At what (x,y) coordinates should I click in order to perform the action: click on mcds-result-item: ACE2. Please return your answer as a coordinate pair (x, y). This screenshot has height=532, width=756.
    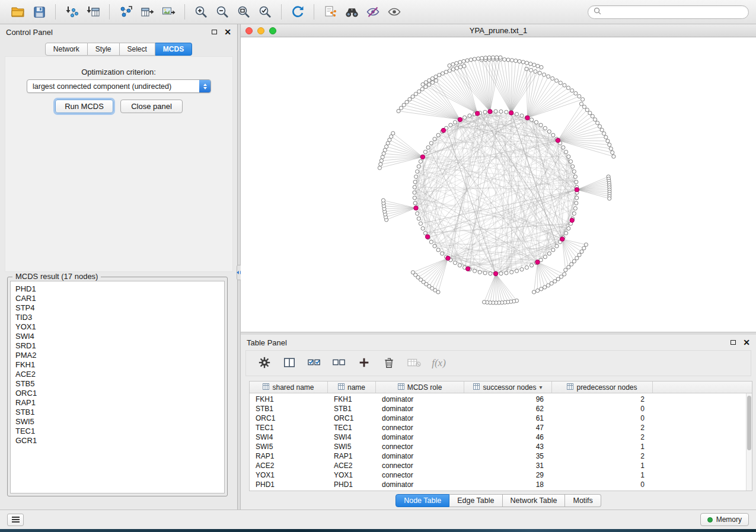
    Looking at the image, I should click on (120, 374).